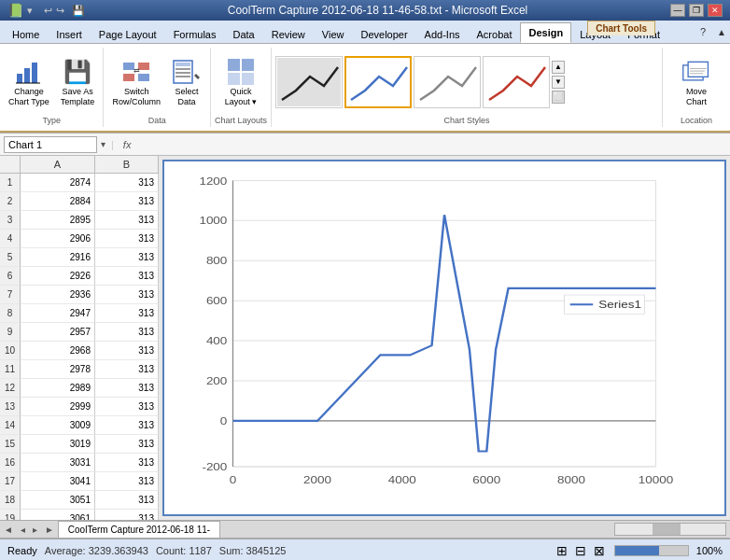 This screenshot has height=560, width=730. Describe the element at coordinates (58, 202) in the screenshot. I see `cell-a2: 2884` at that location.